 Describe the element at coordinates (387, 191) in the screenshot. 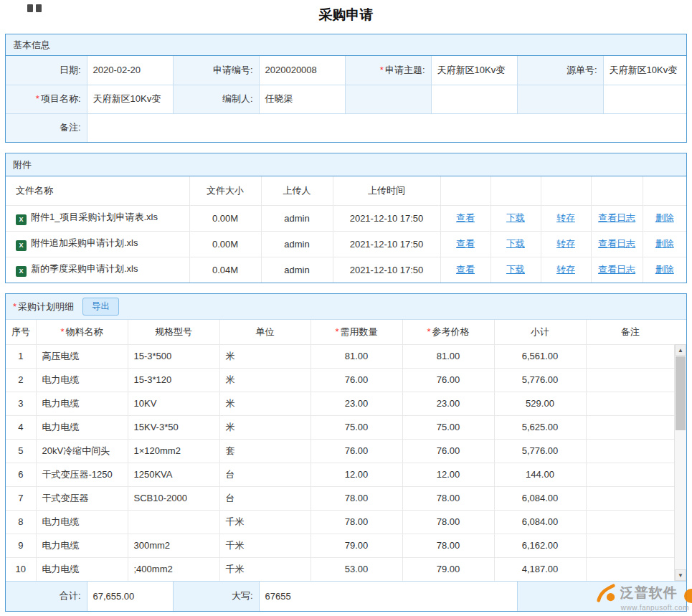

I see `col-upload-time: 上传时间` at that location.